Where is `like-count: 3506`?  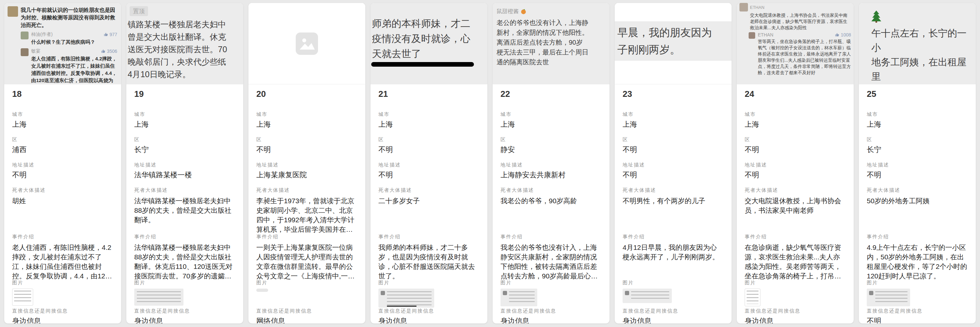 like-count: 3506 is located at coordinates (109, 51).